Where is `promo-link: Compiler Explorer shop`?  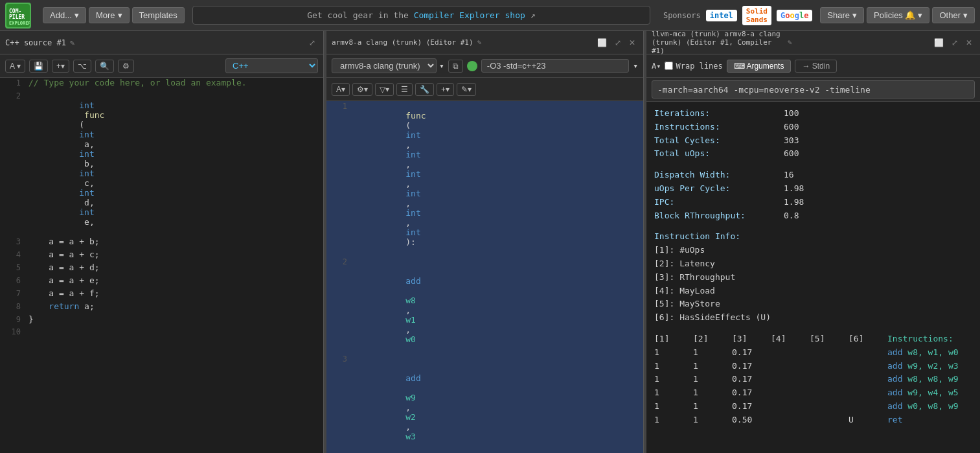 promo-link: Compiler Explorer shop is located at coordinates (470, 16).